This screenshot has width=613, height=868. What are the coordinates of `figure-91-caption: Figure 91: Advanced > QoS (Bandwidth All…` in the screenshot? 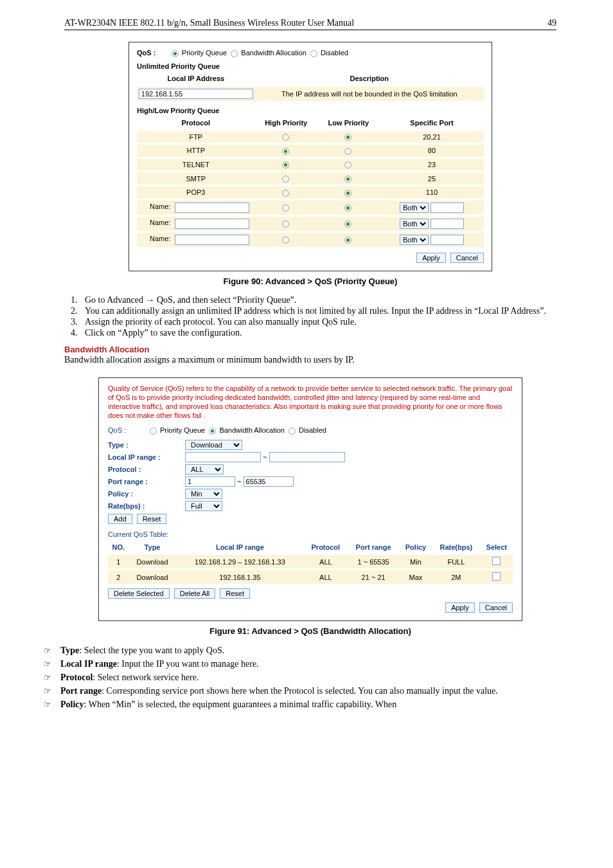 It's located at (310, 631).